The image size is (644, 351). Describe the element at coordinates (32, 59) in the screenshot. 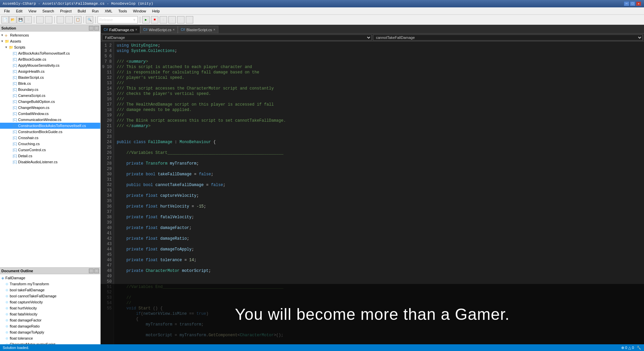

I see `tree-item-label: AirBlockGuide.cs` at that location.